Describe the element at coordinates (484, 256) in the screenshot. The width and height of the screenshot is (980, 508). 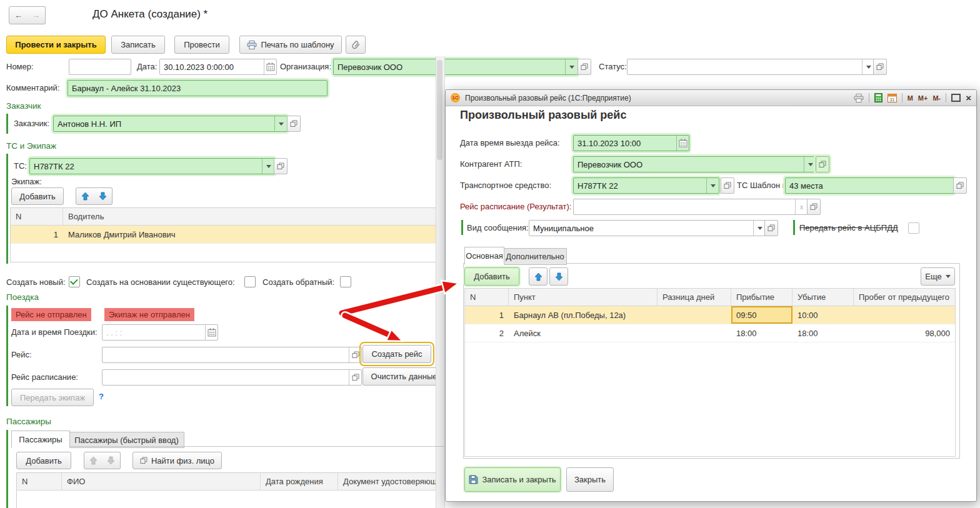
I see `tab-main: Основная` at that location.